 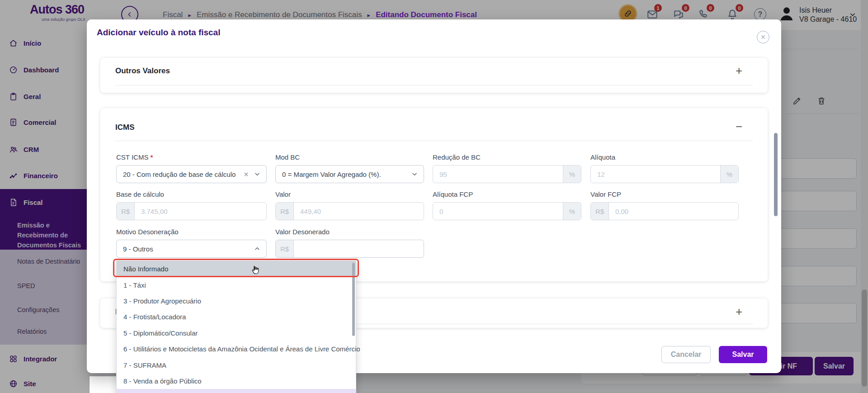 I want to click on dropdown-option-7-suframa: 7 - SUFRAMA, so click(x=236, y=365).